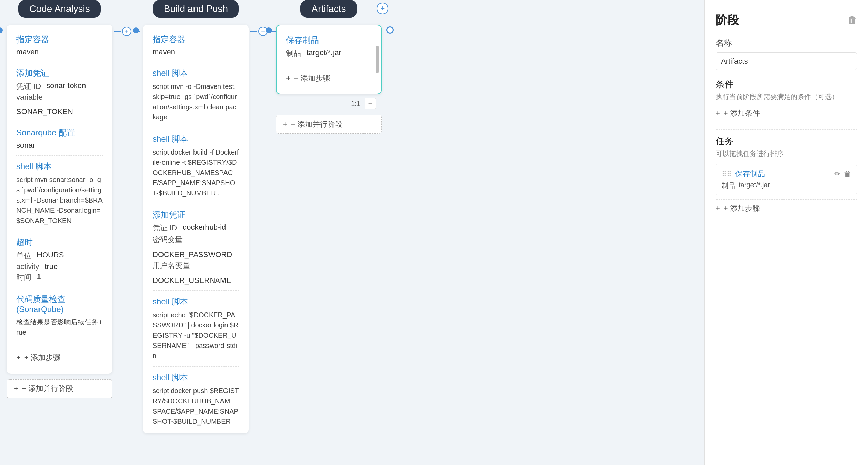 The height and width of the screenshot is (465, 868). What do you see at coordinates (786, 43) in the screenshot?
I see `name-label: 名称` at bounding box center [786, 43].